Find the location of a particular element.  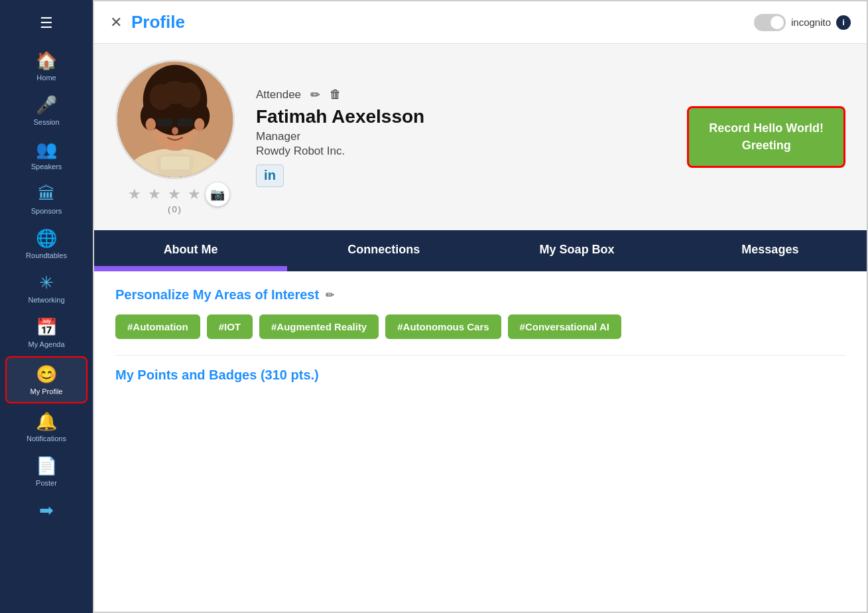

notifications-icon: 🔔 is located at coordinates (46, 422).